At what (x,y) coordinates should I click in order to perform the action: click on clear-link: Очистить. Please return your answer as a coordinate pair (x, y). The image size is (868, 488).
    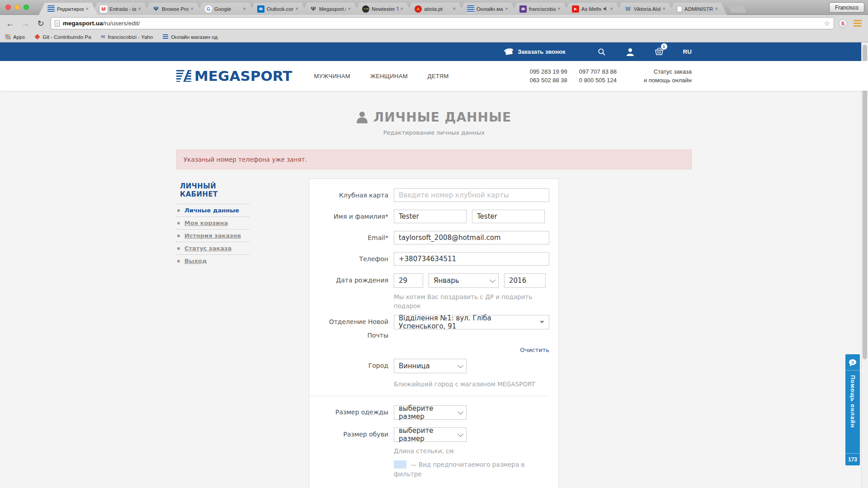
    Looking at the image, I should click on (472, 350).